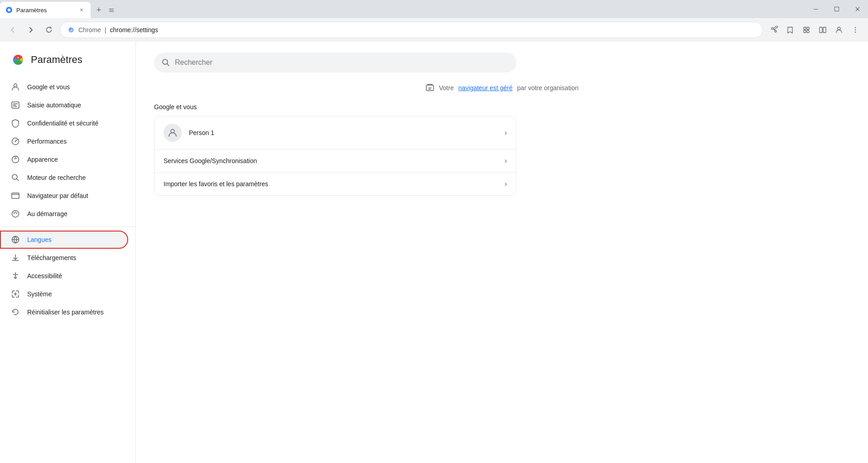 Image resolution: width=868 pixels, height=463 pixels. What do you see at coordinates (858, 9) in the screenshot?
I see `close-button` at bounding box center [858, 9].